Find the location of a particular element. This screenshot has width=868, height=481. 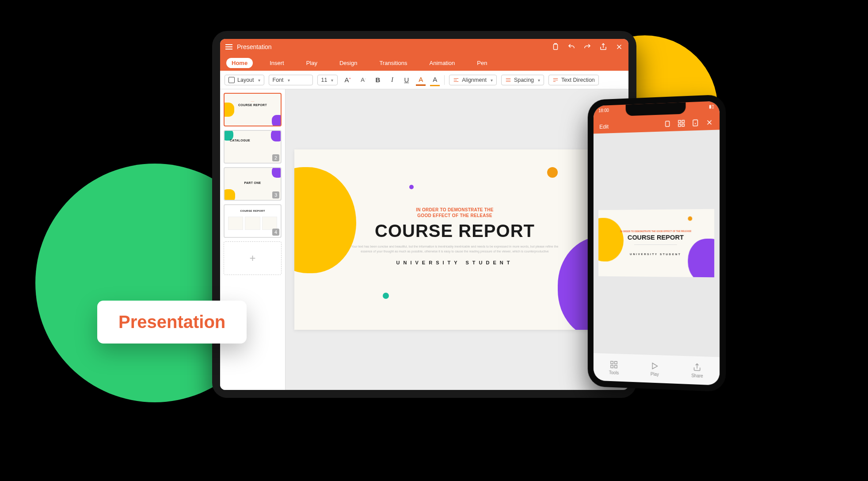

badge-label: Presentation is located at coordinates (172, 322).